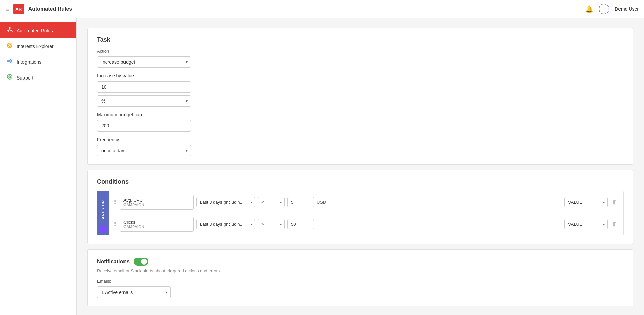  I want to click on delete-condition-button-1: 🗑, so click(615, 202).